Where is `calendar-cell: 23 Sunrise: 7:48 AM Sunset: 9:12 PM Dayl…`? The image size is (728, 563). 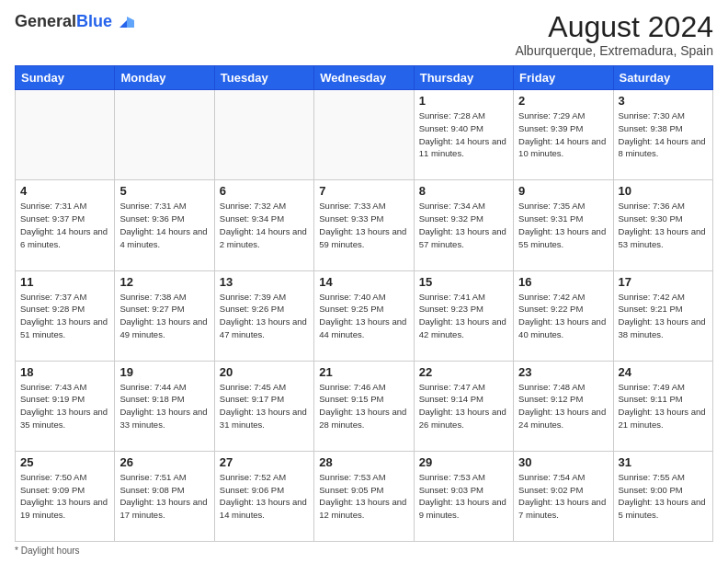
calendar-cell: 23 Sunrise: 7:48 AM Sunset: 9:12 PM Dayl… is located at coordinates (563, 406).